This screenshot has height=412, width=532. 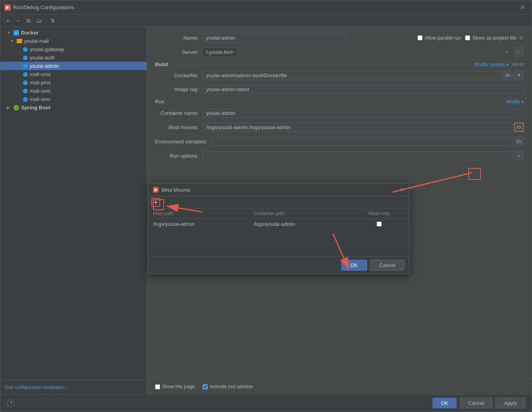 I want to click on folder-icon: 🗂, so click(x=39, y=21).